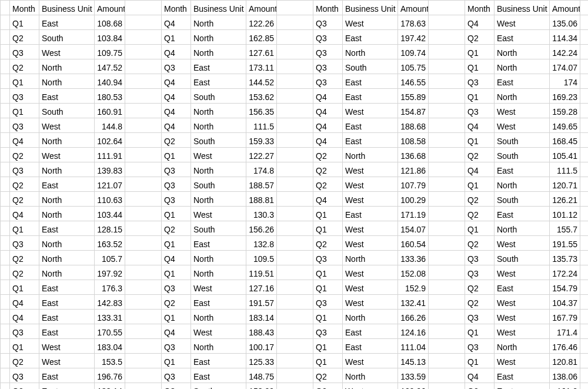 The image size is (588, 389). What do you see at coordinates (413, 140) in the screenshot?
I see `cell-amount: 108.58` at bounding box center [413, 140].